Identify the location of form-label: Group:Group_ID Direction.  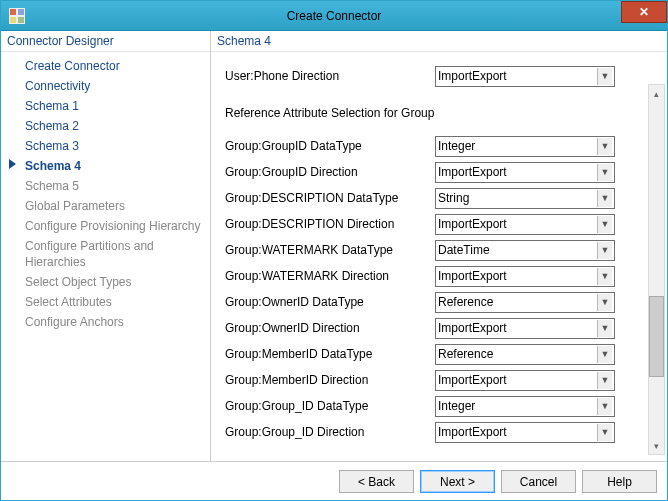
(330, 432).